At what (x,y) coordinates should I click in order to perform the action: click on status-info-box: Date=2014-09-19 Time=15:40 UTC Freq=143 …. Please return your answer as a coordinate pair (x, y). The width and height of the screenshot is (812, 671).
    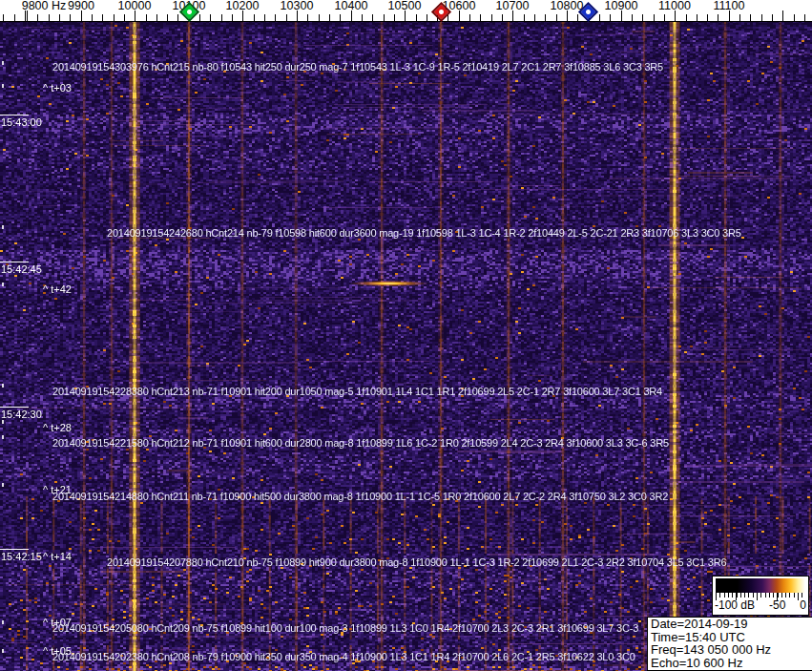
    Looking at the image, I should click on (729, 643).